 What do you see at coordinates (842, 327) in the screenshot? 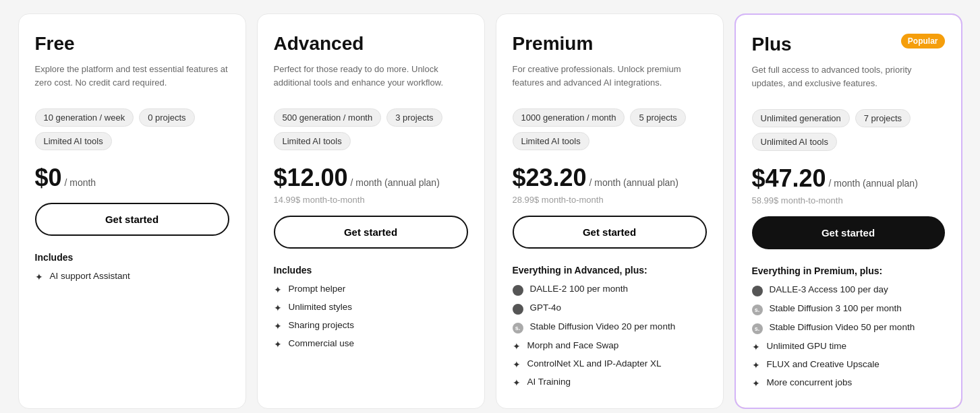
I see `feature-text: Stable Diffusion Video 50 per month` at bounding box center [842, 327].